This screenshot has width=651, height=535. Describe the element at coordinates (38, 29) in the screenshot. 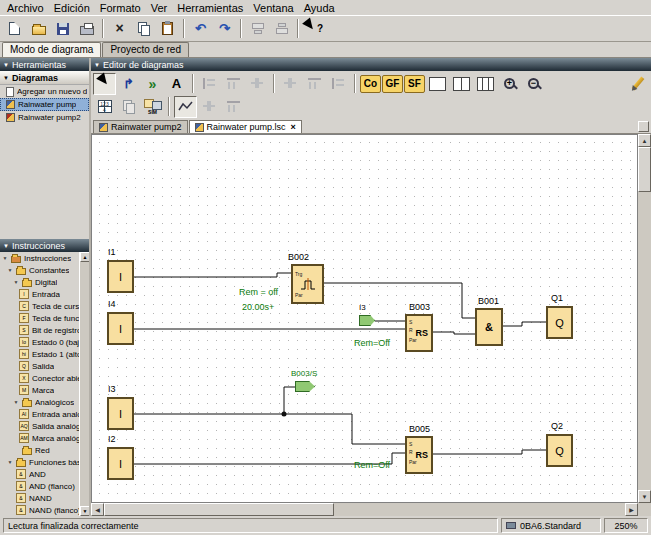

I see `open-file-button` at that location.